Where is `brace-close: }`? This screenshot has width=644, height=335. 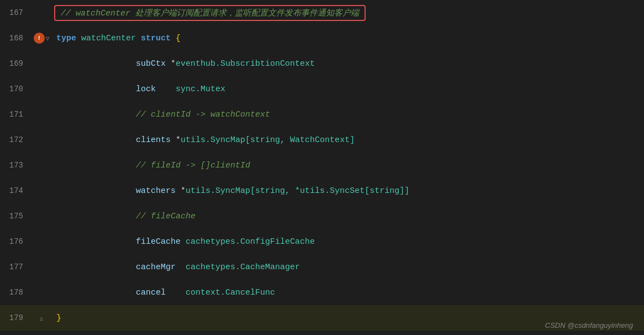
brace-close: } is located at coordinates (59, 318).